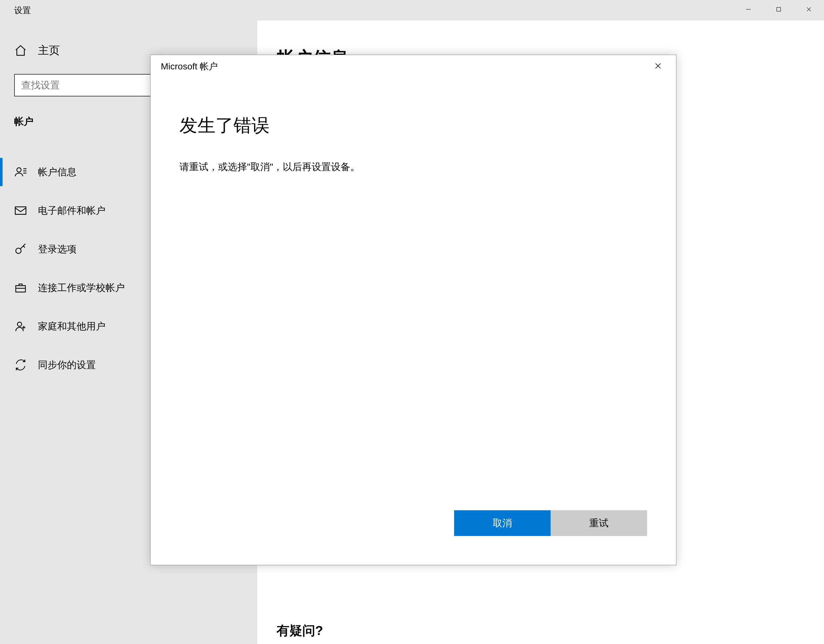  Describe the element at coordinates (49, 51) in the screenshot. I see `home-label: 主页` at that location.